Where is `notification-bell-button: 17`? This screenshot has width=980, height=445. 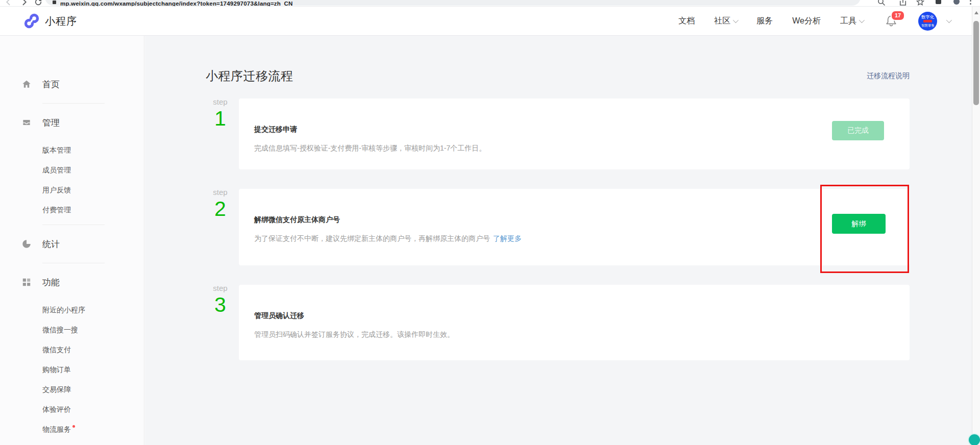
notification-bell-button: 17 is located at coordinates (891, 21).